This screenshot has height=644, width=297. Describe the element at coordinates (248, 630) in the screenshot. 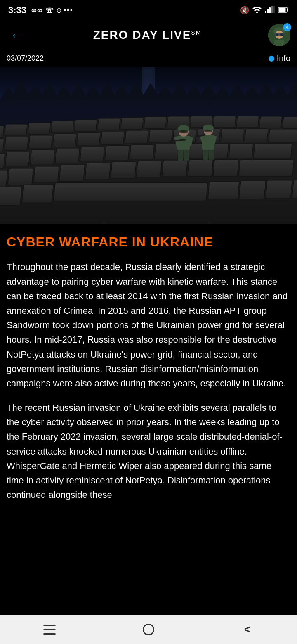

I see `back-icon: <` at that location.